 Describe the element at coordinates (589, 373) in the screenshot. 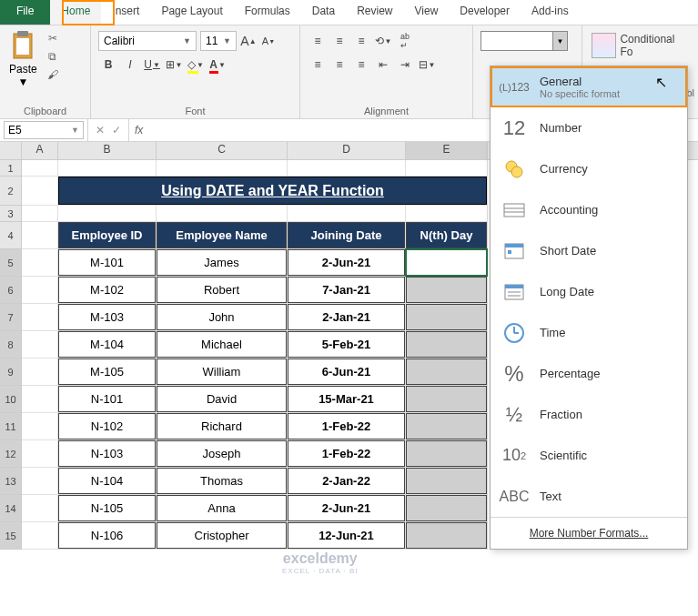

I see `format-percentage: % Percentage` at that location.